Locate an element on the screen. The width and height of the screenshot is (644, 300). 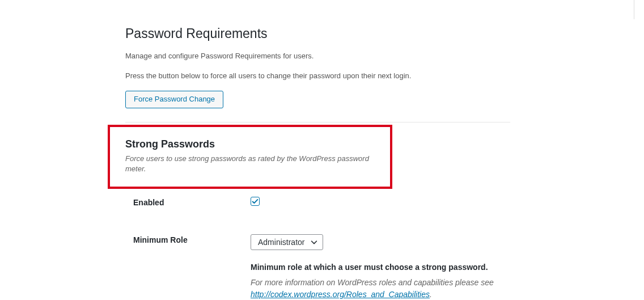
minimum-role-help-text-1: For more information on WordPress roles … is located at coordinates (372, 282).